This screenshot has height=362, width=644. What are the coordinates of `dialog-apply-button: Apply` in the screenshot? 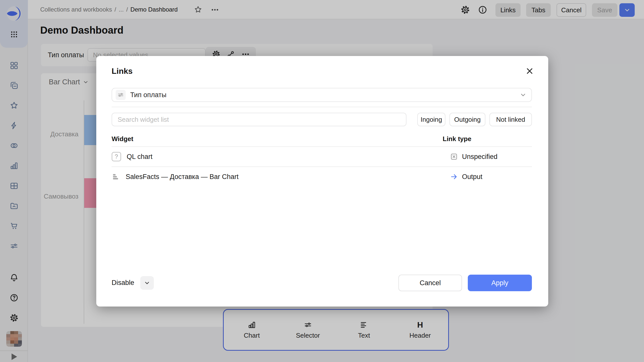 It's located at (500, 283).